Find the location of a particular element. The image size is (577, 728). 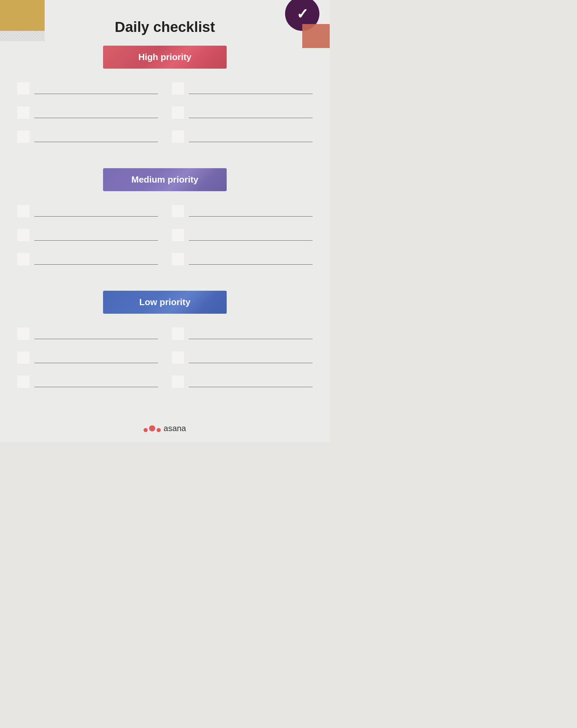

low-priority-grid is located at coordinates (165, 363).